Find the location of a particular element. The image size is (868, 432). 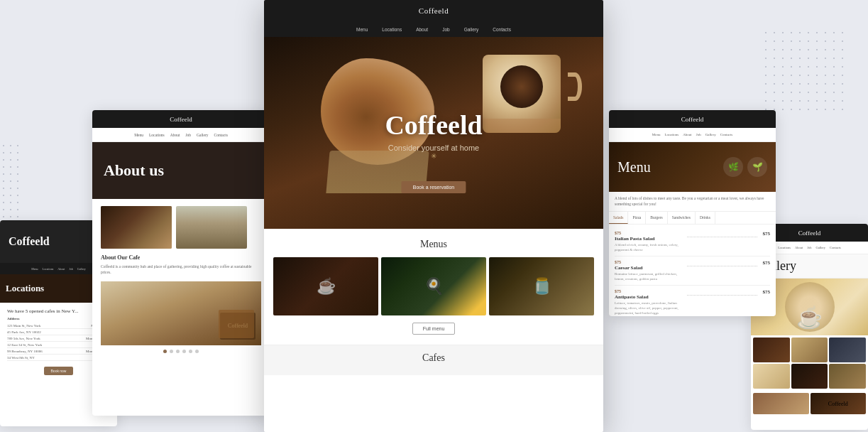

about-img-interior is located at coordinates (136, 227).